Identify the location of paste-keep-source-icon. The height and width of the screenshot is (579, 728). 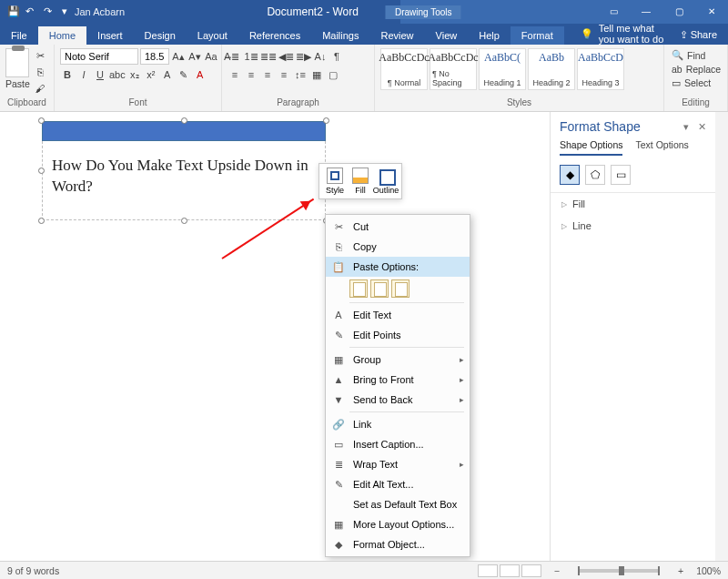
(359, 289).